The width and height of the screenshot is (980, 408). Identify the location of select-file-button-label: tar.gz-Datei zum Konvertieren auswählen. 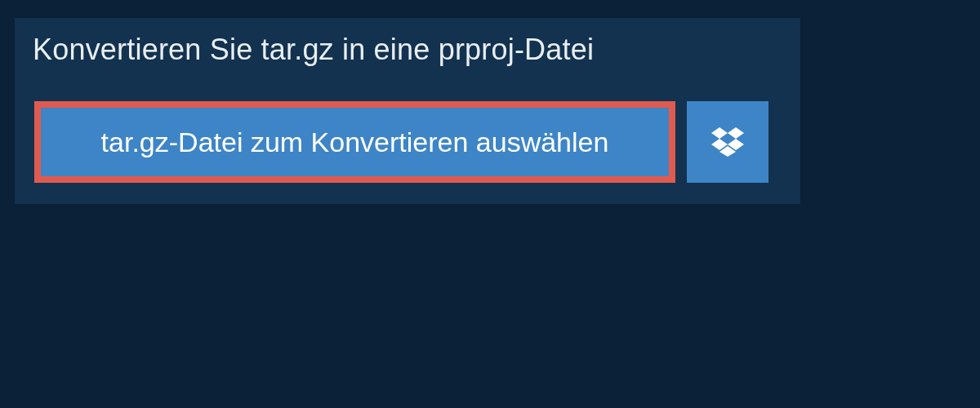
(355, 142).